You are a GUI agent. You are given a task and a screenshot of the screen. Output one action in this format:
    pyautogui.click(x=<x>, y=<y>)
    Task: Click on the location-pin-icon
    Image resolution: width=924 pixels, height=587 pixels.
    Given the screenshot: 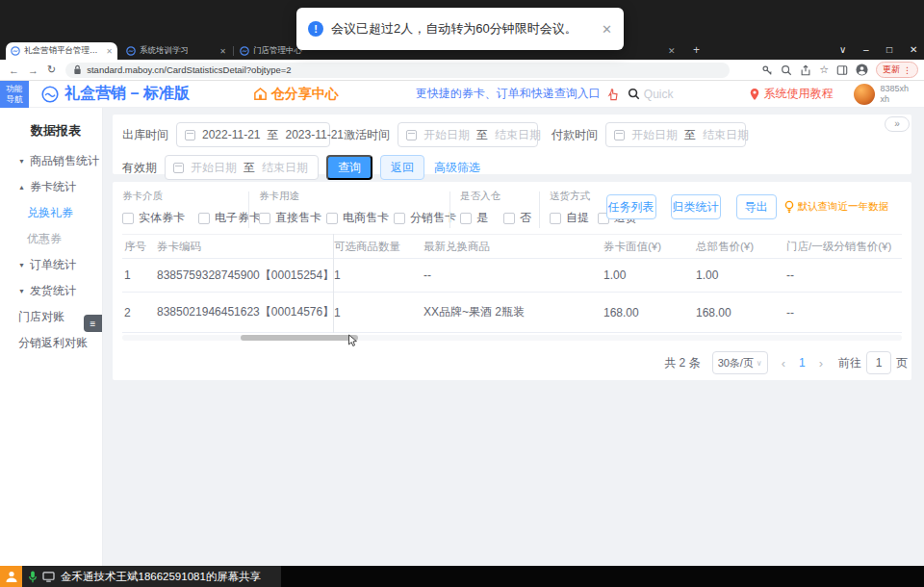 What is the action you would take?
    pyautogui.click(x=755, y=94)
    